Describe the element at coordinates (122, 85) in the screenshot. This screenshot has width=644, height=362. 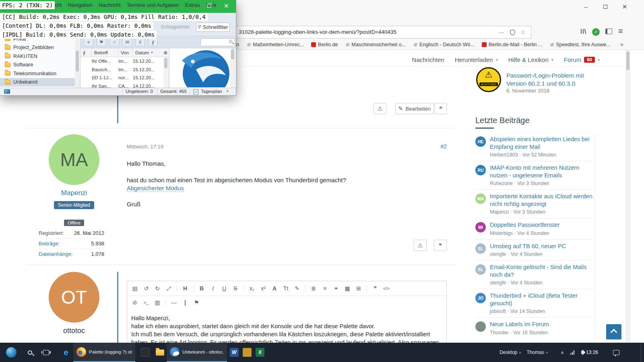
I see `mail-row: Ihr San...CA...14.12.20...` at that location.